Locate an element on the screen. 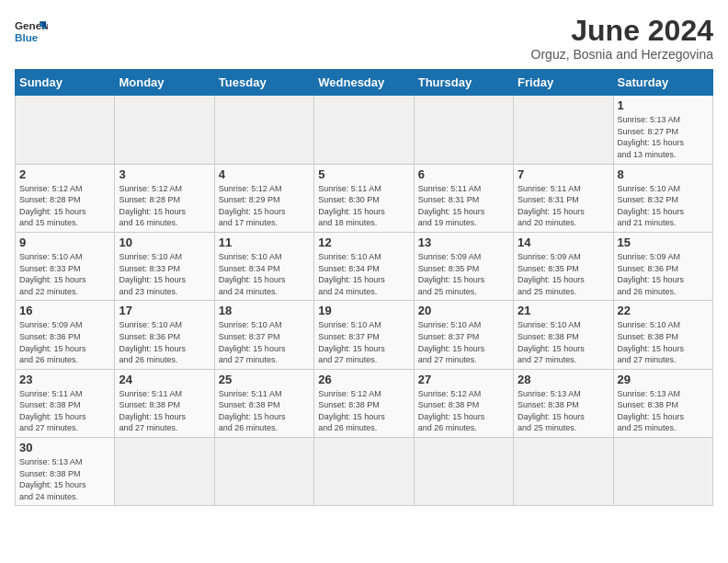 Image resolution: width=728 pixels, height=563 pixels. calendar-day-cell: 7Sunrise: 5:11 AM Sunset: 8:31 PM Daylig… is located at coordinates (563, 198).